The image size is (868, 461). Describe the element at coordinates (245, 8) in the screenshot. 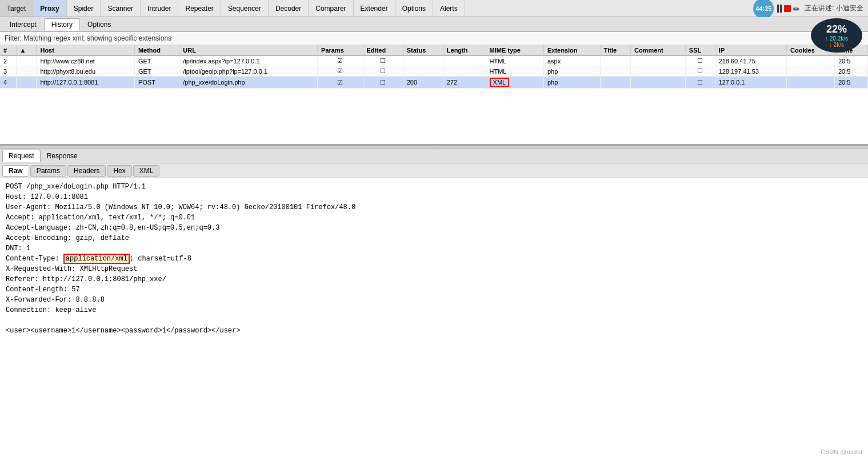

I see `nav-sequencer: Sequencer` at that location.